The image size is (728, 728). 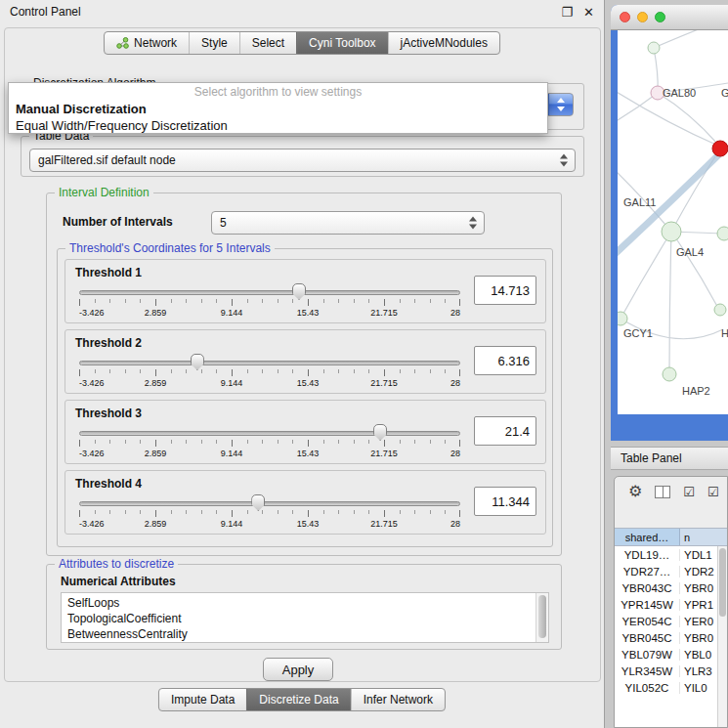 What do you see at coordinates (670, 537) in the screenshot?
I see `table-header-row: shared… n` at bounding box center [670, 537].